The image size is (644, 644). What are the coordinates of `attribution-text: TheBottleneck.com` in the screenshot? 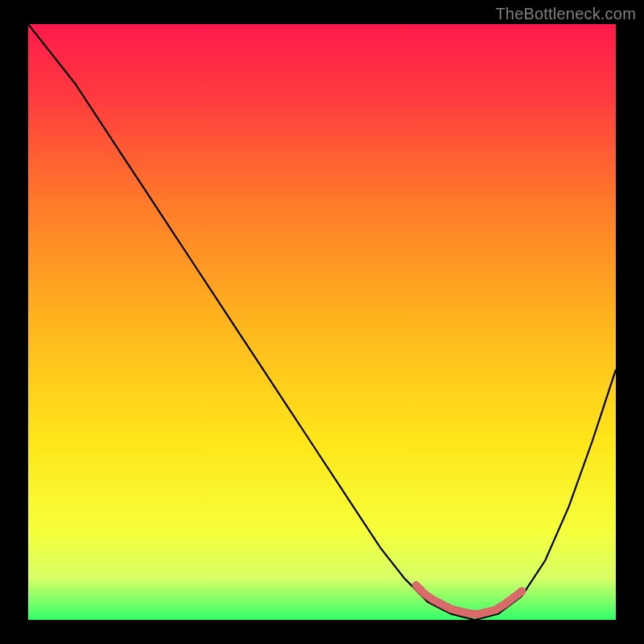 It's located at (565, 14).